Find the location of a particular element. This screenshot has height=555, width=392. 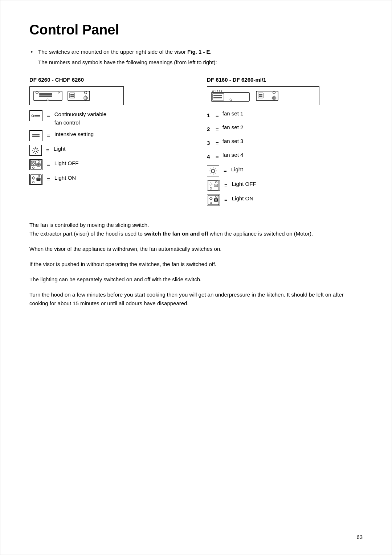

icon-light-off is located at coordinates (36, 165).